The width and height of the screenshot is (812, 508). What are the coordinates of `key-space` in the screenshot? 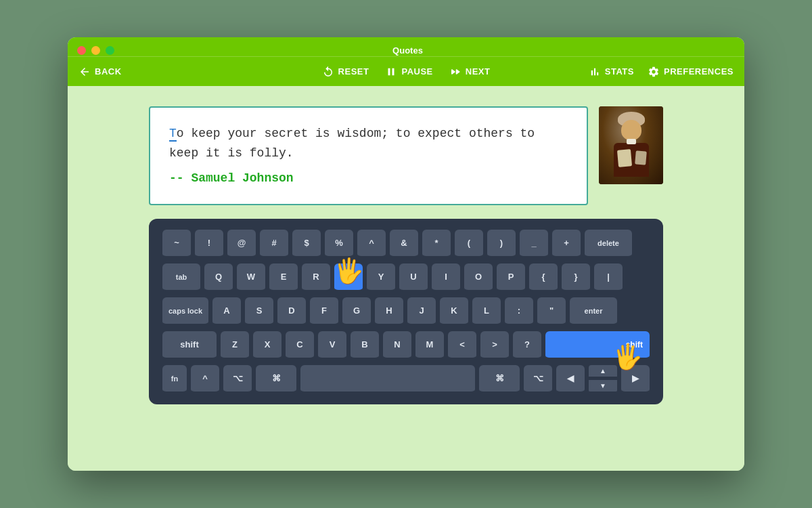 It's located at (388, 379).